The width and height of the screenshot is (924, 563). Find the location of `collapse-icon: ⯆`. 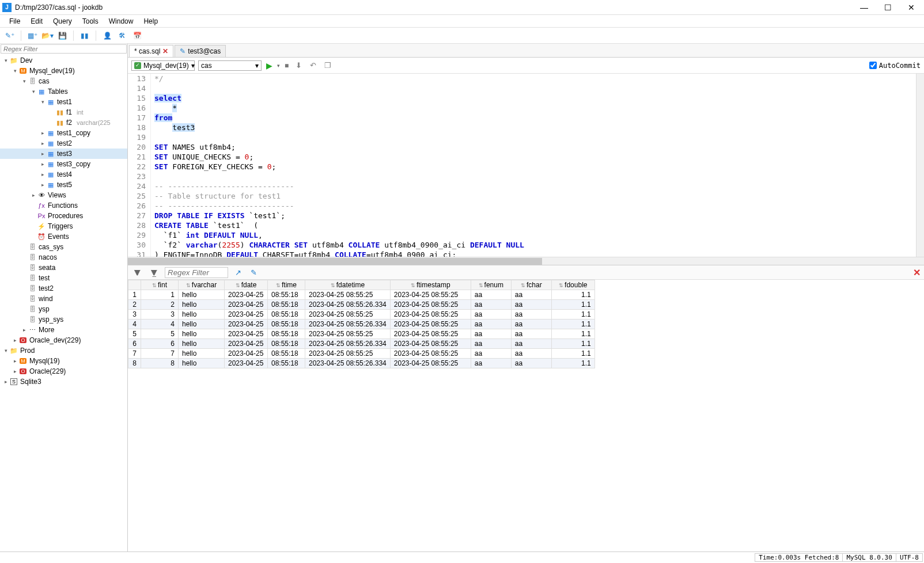

collapse-icon: ⯆ is located at coordinates (137, 273).